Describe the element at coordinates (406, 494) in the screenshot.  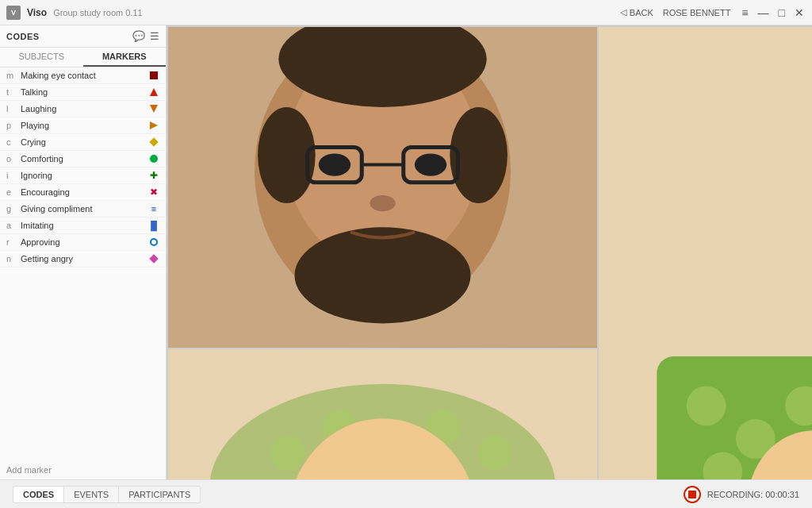
I see `bottom-bar: CODES EVENTS PARTICIPANTS RECORDING: 00:…` at that location.